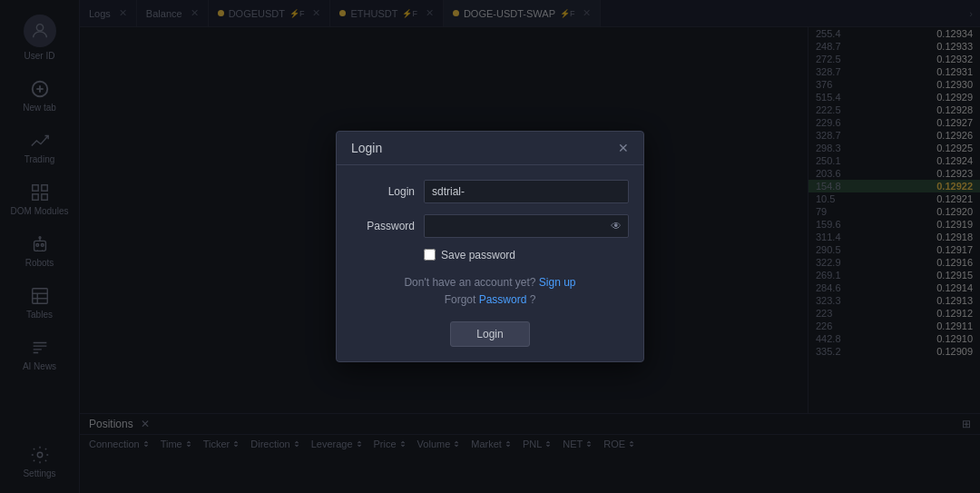  Describe the element at coordinates (526, 192) in the screenshot. I see `login-input` at that location.